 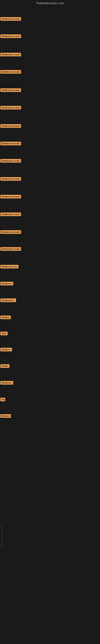 What do you see at coordinates (11, 72) in the screenshot?
I see `bottleneck-badge-4: Bottleneck result` at bounding box center [11, 72].